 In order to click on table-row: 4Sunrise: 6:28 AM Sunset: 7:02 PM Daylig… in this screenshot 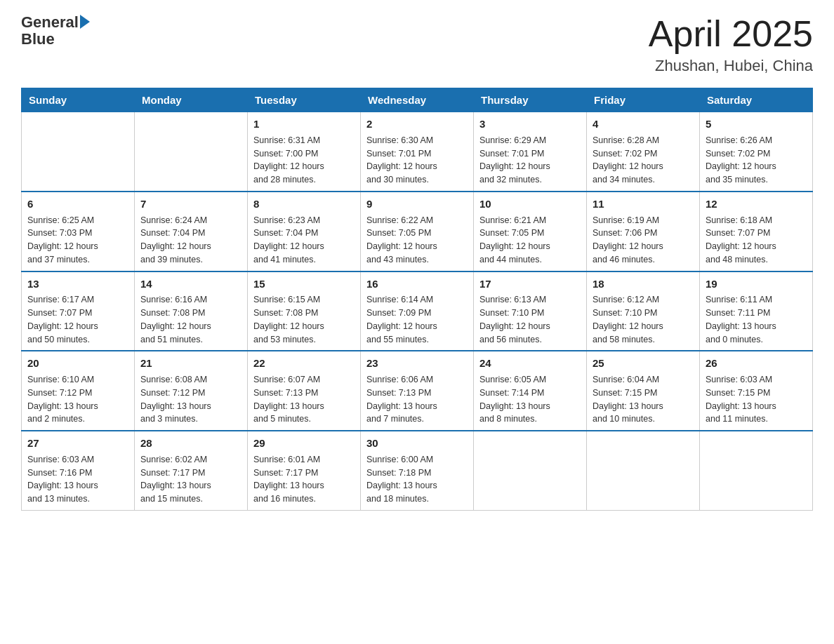, I will do `click(643, 152)`.